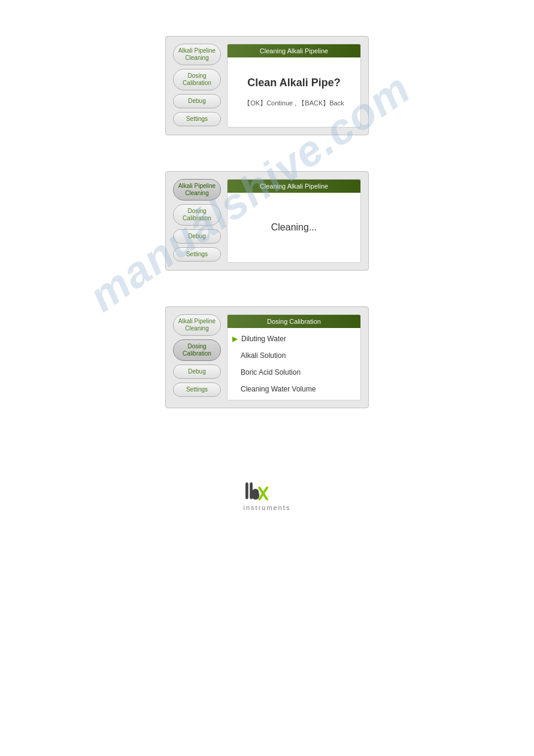  What do you see at coordinates (197, 54) in the screenshot?
I see `sidebar-item-alkali-pipeline-1: Alkali PipelineCleaning` at bounding box center [197, 54].